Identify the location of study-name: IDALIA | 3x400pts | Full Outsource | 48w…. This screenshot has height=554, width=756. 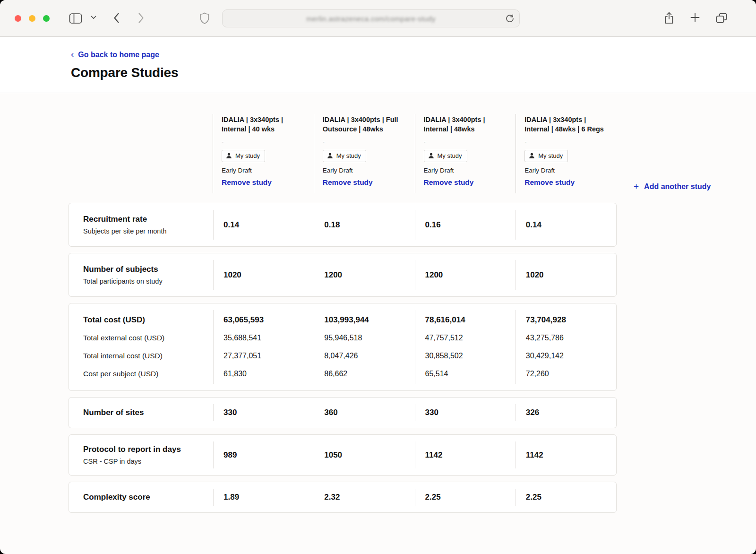
(367, 125).